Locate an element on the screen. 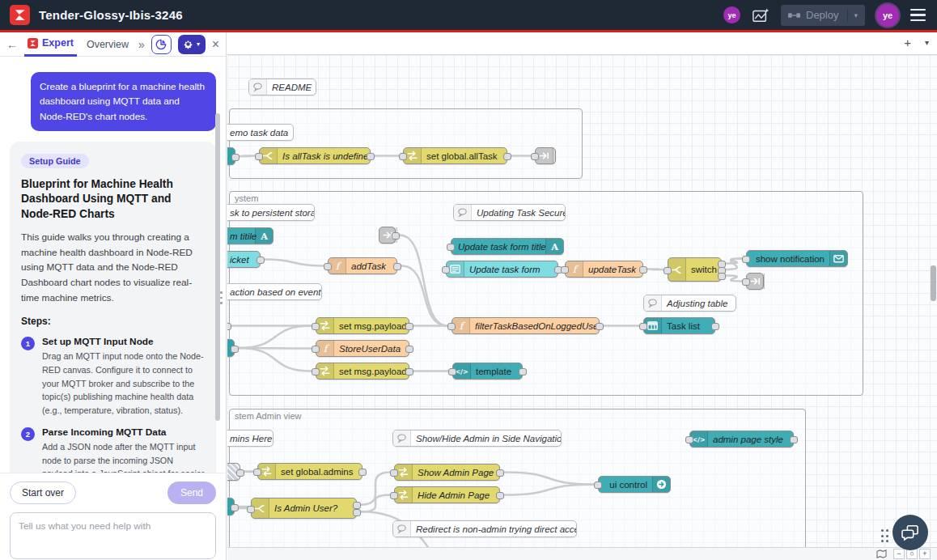 Image resolution: width=937 pixels, height=560 pixels. comment-node: emo task data is located at coordinates (261, 133).